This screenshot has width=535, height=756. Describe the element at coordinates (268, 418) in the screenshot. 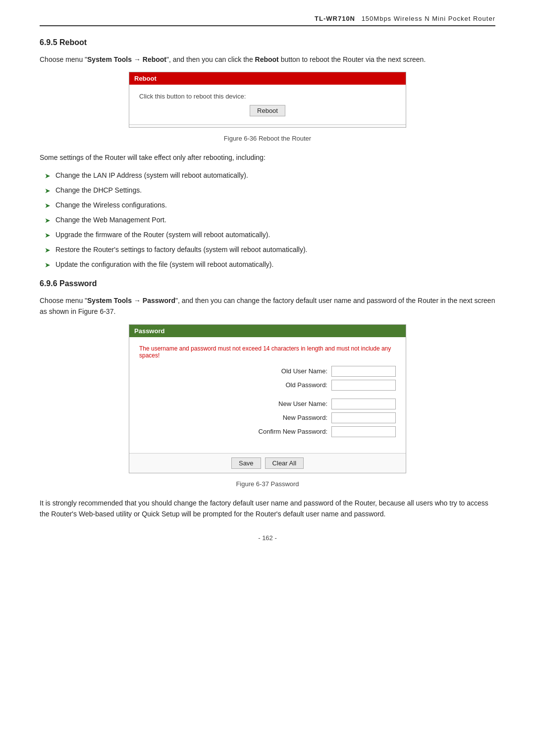

I see `new-password-row: New Password:` at that location.